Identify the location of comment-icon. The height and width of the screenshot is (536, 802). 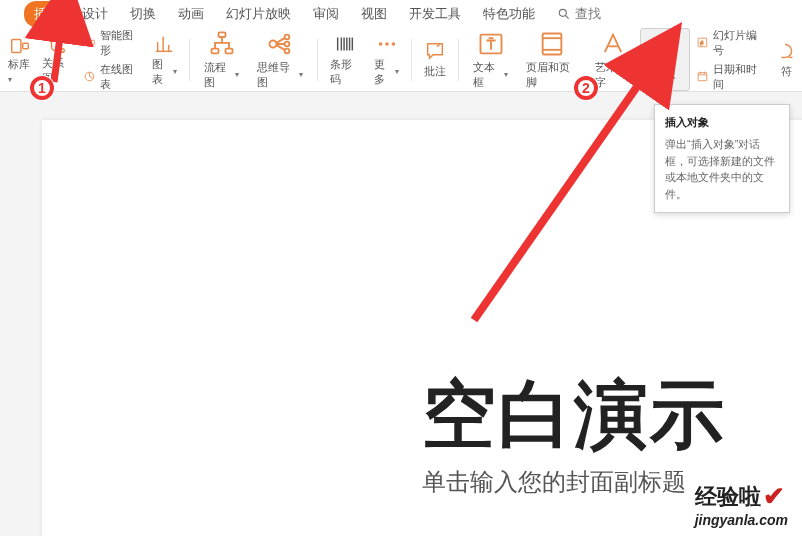
(435, 51).